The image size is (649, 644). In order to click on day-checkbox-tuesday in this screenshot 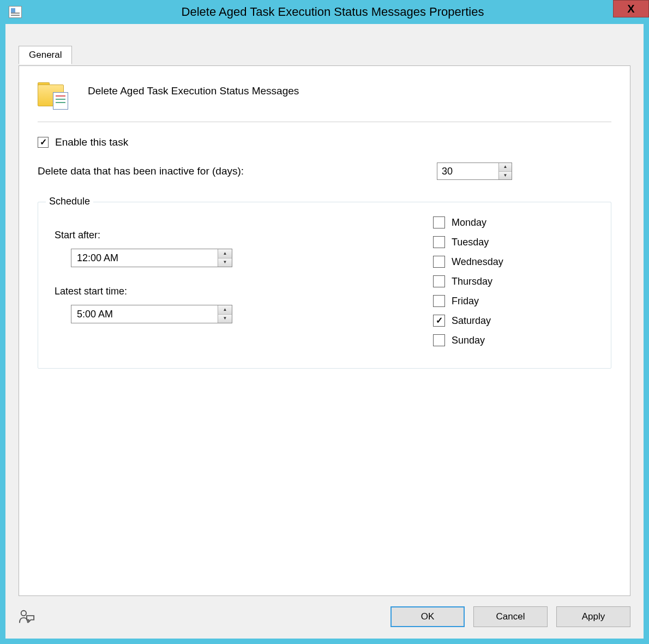, I will do `click(439, 242)`.